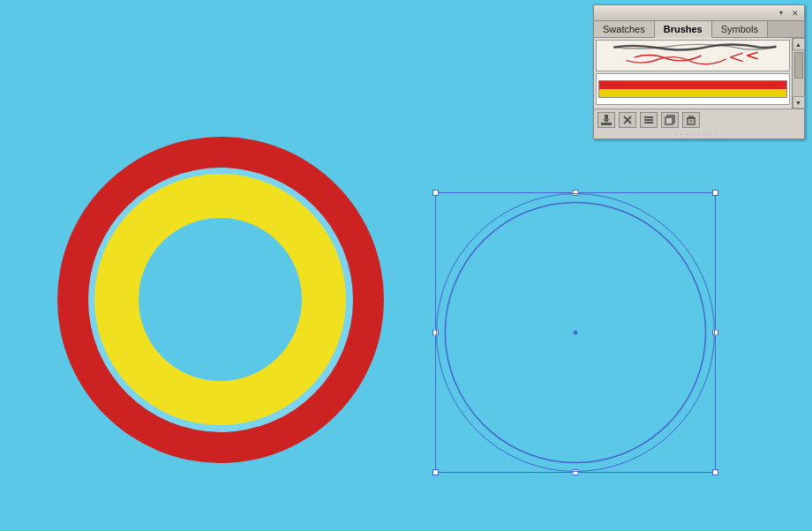  Describe the element at coordinates (649, 120) in the screenshot. I see `brush-list-button` at that location.